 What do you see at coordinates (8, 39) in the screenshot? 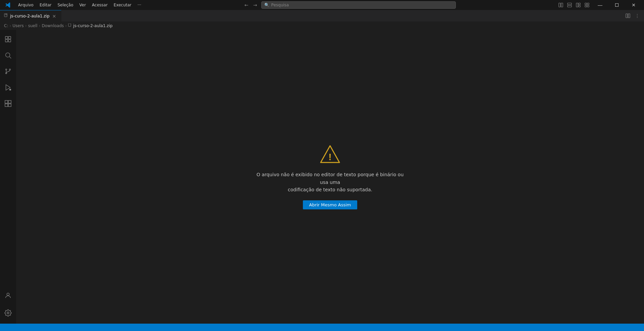
I see `activity-explorer` at bounding box center [8, 39].